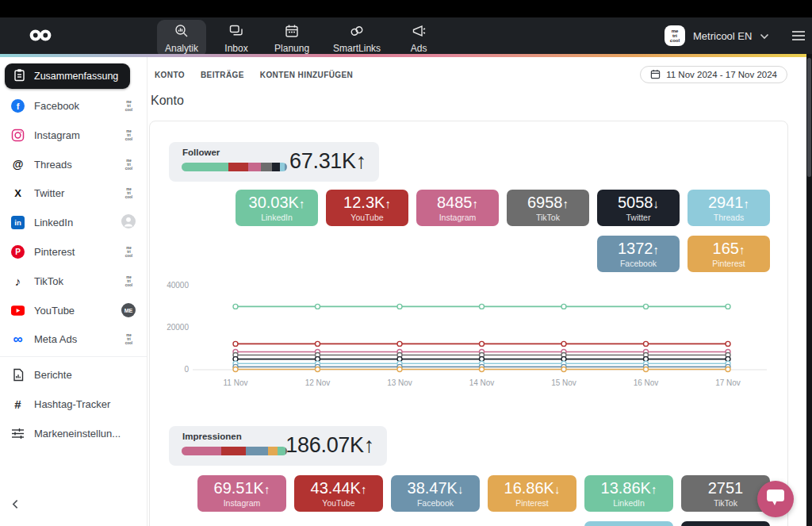 The height and width of the screenshot is (526, 812). What do you see at coordinates (726, 524) in the screenshot?
I see `metric-badge-twitter` at bounding box center [726, 524].